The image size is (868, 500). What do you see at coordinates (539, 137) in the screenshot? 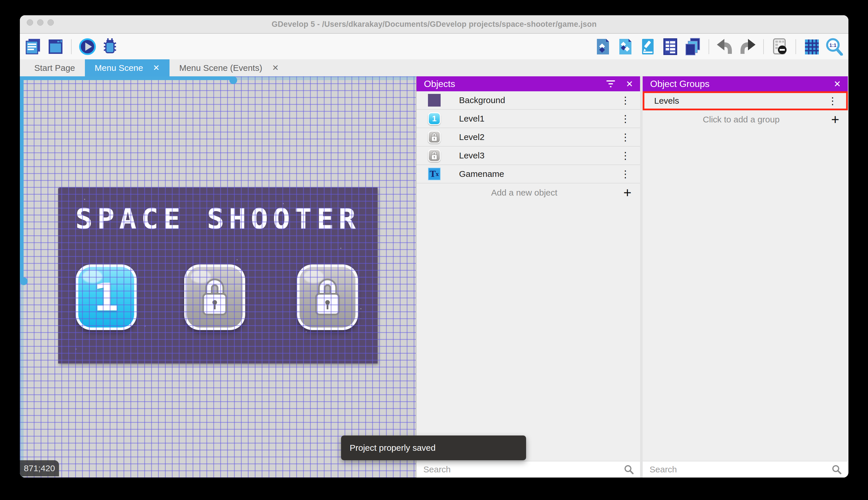
I see `object-label: Level2` at bounding box center [539, 137].